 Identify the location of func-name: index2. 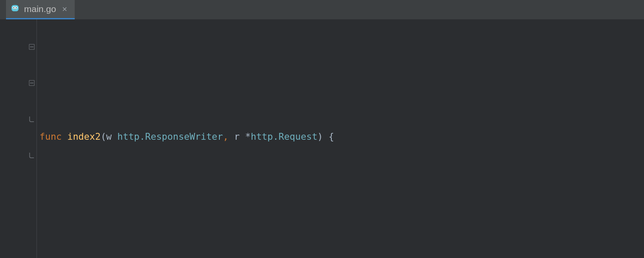
(84, 137).